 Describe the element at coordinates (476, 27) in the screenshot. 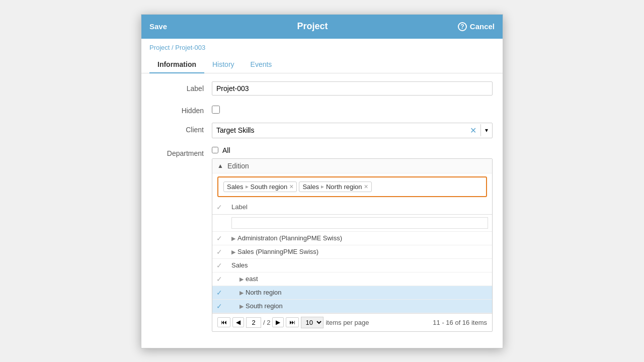

I see `cancel-area: ? Cancel` at that location.